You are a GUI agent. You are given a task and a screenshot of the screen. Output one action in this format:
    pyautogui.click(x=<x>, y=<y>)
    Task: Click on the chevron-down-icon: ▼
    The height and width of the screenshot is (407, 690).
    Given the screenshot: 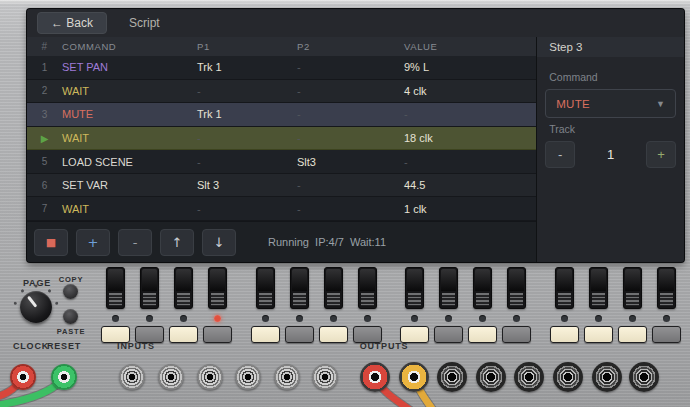 What is the action you would take?
    pyautogui.click(x=660, y=104)
    